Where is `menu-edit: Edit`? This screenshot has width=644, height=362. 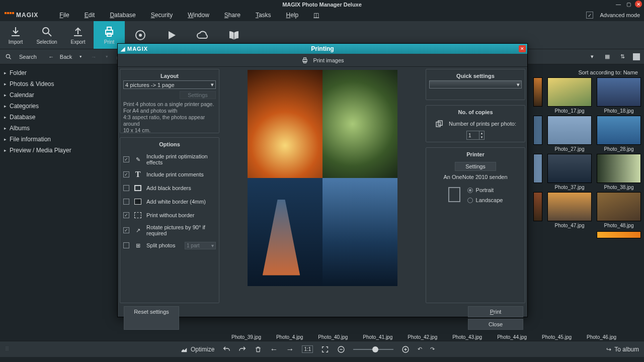
menu-edit: Edit is located at coordinates (90, 15).